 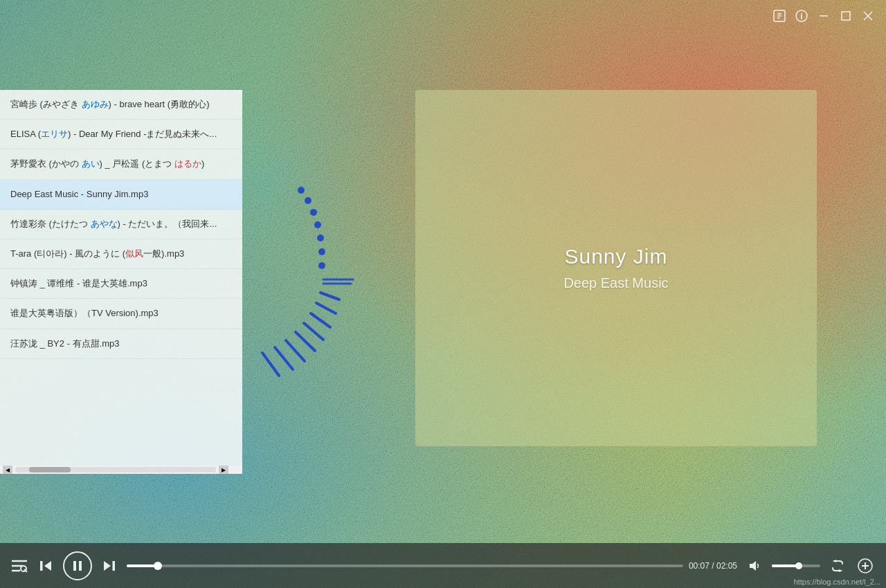 I want to click on visualizer, so click(x=329, y=277).